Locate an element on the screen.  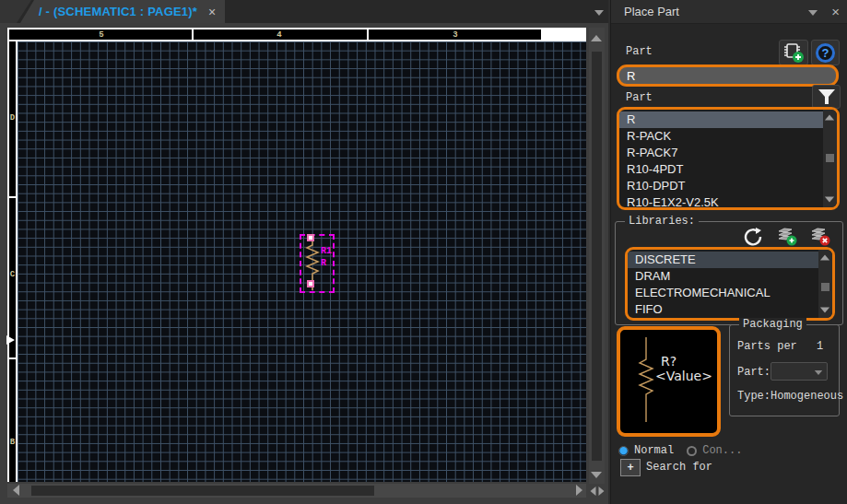
ruler-end-fill is located at coordinates (564, 35).